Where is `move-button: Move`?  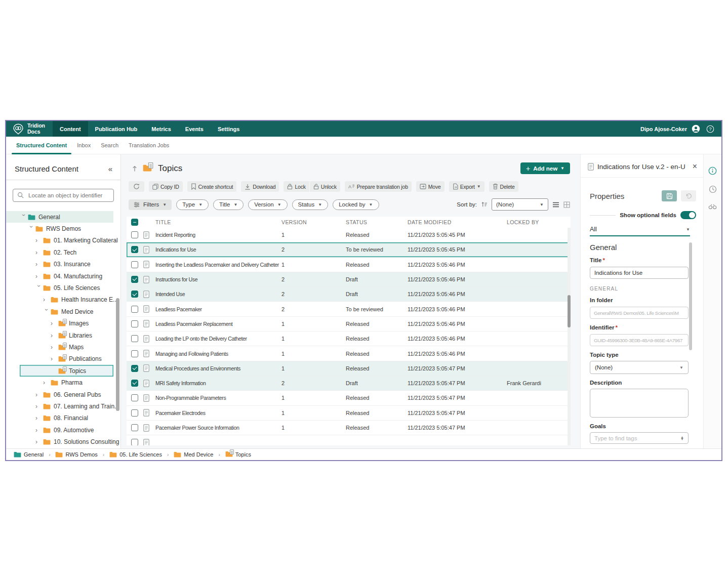
move-button: Move is located at coordinates (430, 186).